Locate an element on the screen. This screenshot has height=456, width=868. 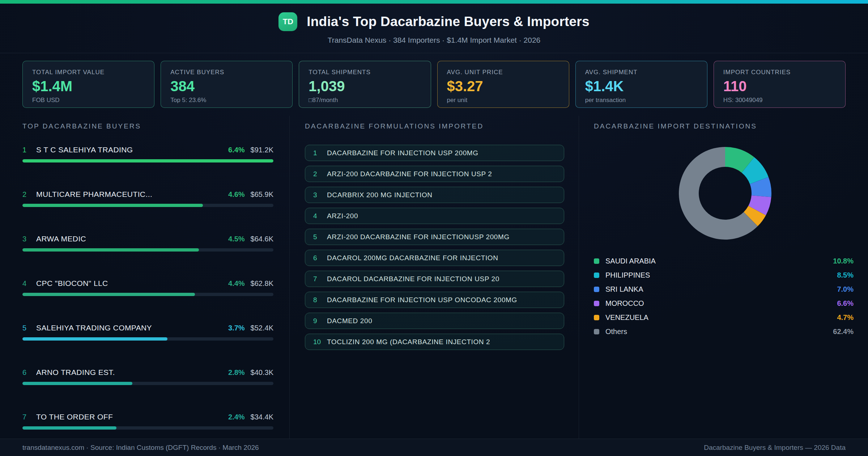
buyer-row: 5 SALEHIYA TRADING COMPANY 3.7% $52.4K is located at coordinates (148, 332).